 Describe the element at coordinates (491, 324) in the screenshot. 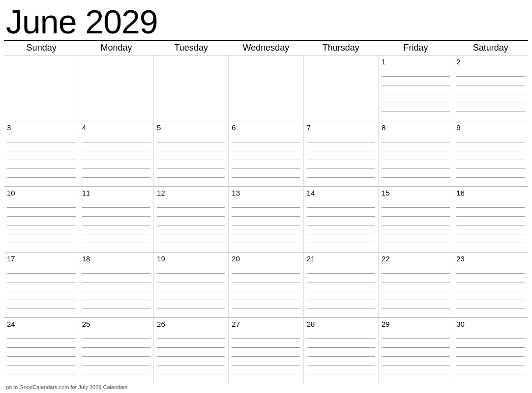

I see `day-number: 30` at that location.